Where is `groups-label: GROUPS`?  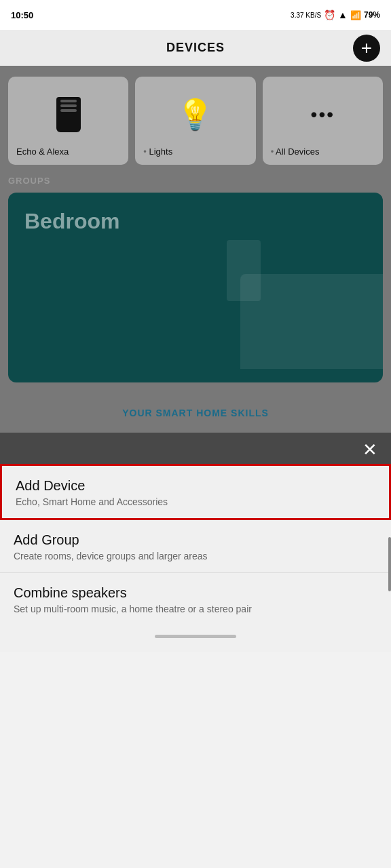 groups-label: GROUPS is located at coordinates (196, 180).